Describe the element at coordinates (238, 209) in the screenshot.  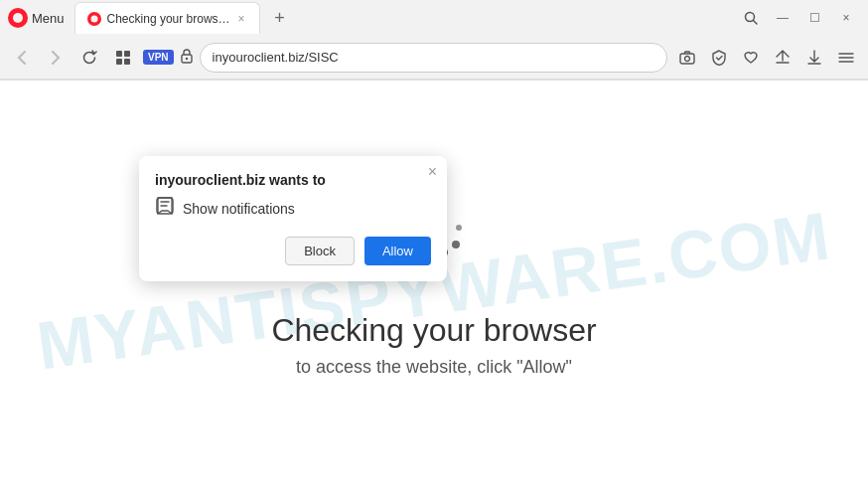
I see `notification-label: Show notifications` at that location.